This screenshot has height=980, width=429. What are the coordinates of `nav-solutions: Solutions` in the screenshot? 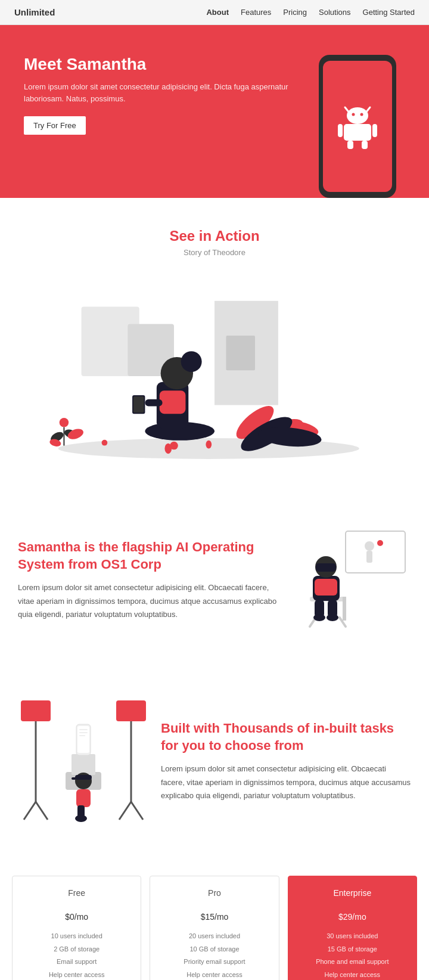 It's located at (335, 12).